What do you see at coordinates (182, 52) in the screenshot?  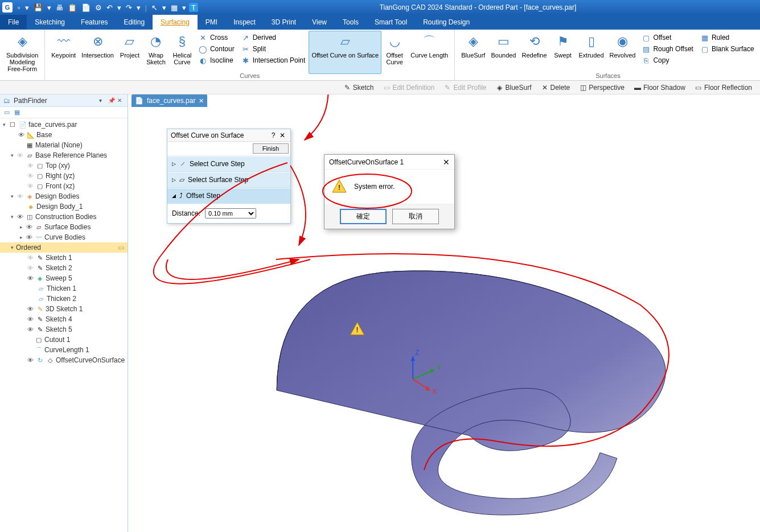 I see `helical-curve-button: §Helical Curve` at bounding box center [182, 52].